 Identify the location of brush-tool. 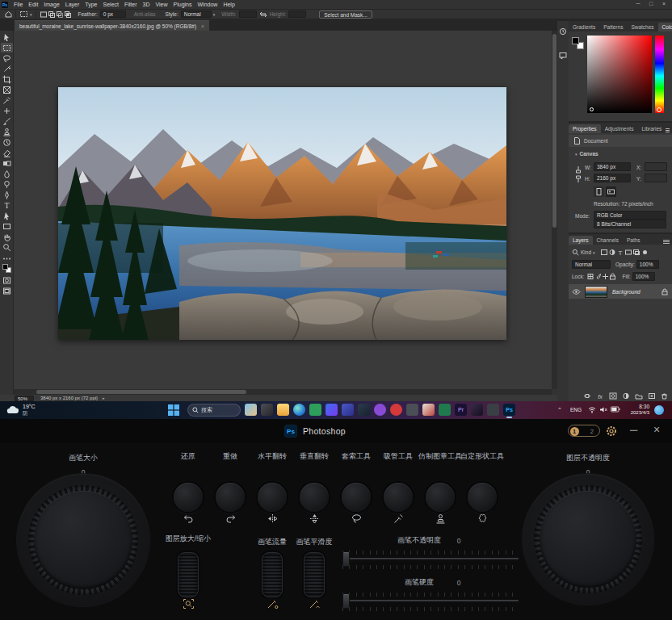
(6, 121).